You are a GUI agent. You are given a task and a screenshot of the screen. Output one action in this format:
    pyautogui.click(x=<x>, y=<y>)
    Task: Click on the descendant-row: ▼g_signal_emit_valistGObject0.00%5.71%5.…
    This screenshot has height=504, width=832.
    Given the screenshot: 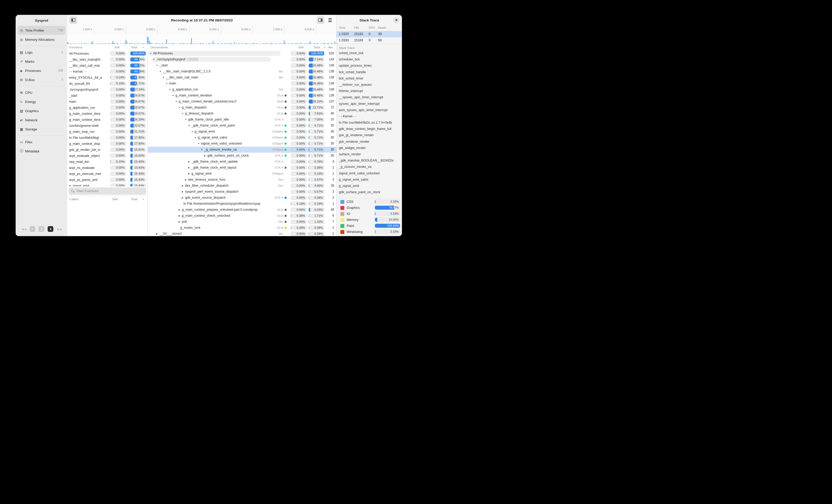 What is the action you would take?
    pyautogui.click(x=242, y=138)
    